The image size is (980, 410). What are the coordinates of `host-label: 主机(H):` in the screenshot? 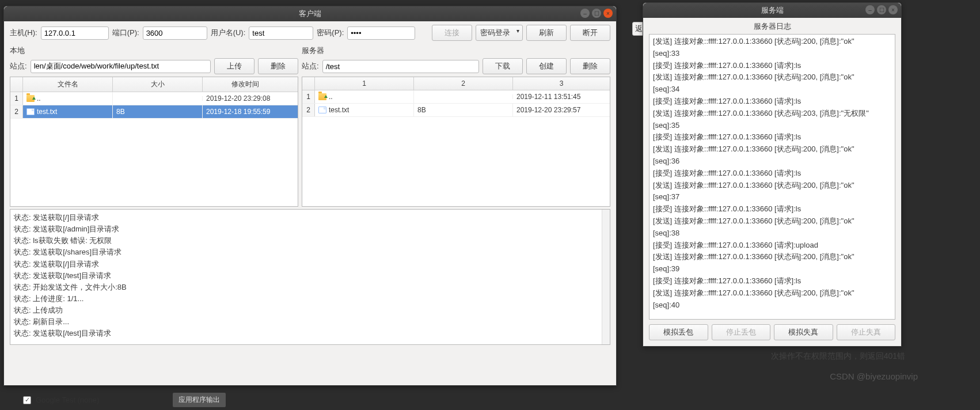 It's located at (24, 33).